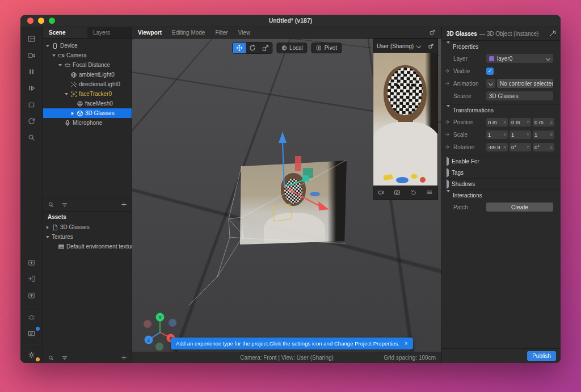 The height and width of the screenshot is (392, 581). I want to click on rotation-x-field: -89.9X, so click(497, 147).